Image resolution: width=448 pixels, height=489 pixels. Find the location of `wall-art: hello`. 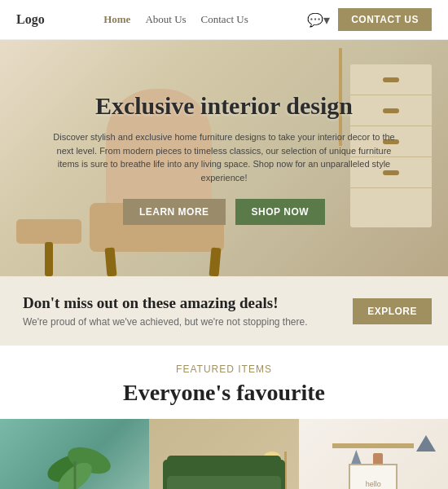

wall-art: hello is located at coordinates (373, 476).